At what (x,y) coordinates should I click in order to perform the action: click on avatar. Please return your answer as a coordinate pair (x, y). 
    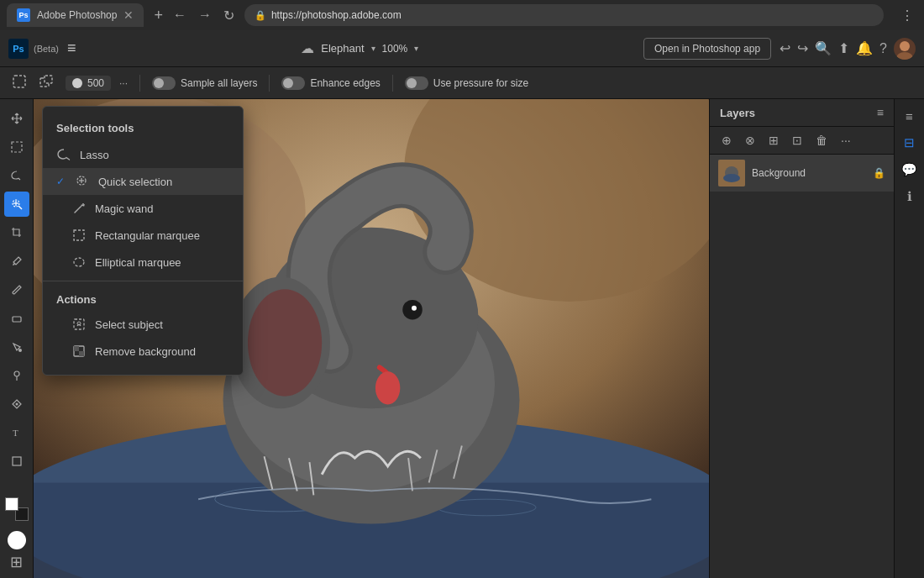
    Looking at the image, I should click on (905, 49).